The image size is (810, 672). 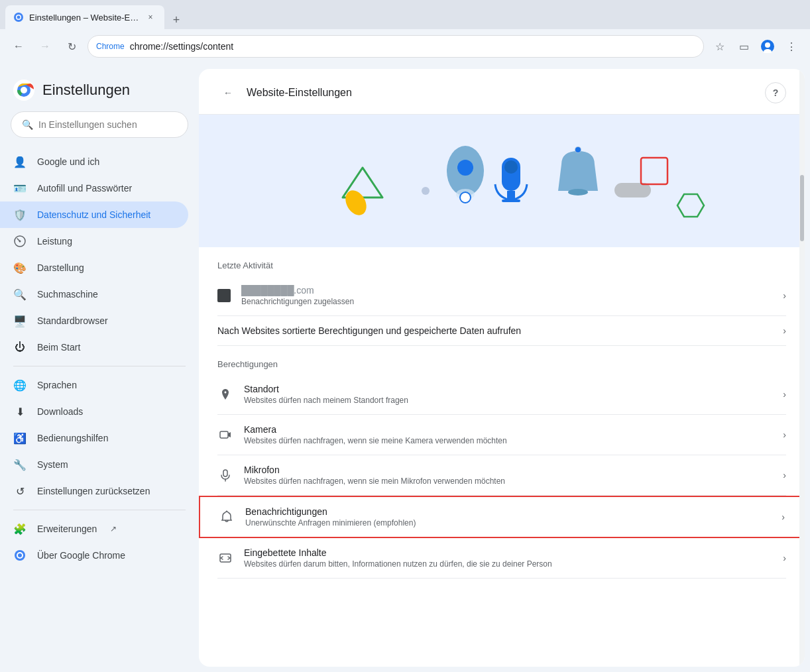 What do you see at coordinates (94, 555) in the screenshot?
I see `sidebar-item-about: Über Google Chrome` at bounding box center [94, 555].